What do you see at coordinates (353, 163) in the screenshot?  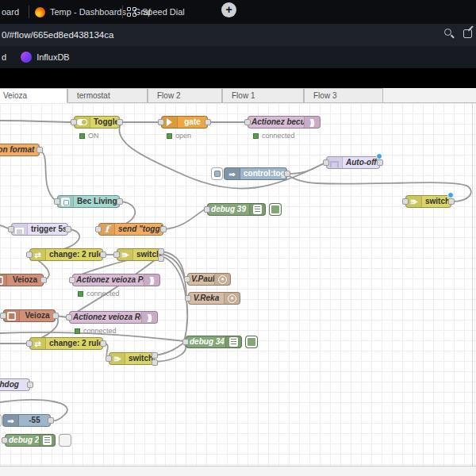 I see `node-auto-off: Auto-off` at bounding box center [353, 163].